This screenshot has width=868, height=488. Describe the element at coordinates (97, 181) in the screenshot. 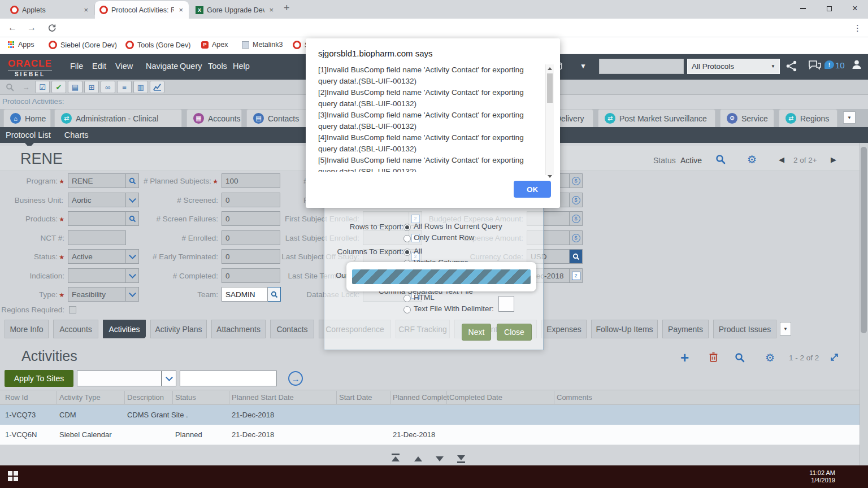

I see `program-input: RENE` at that location.